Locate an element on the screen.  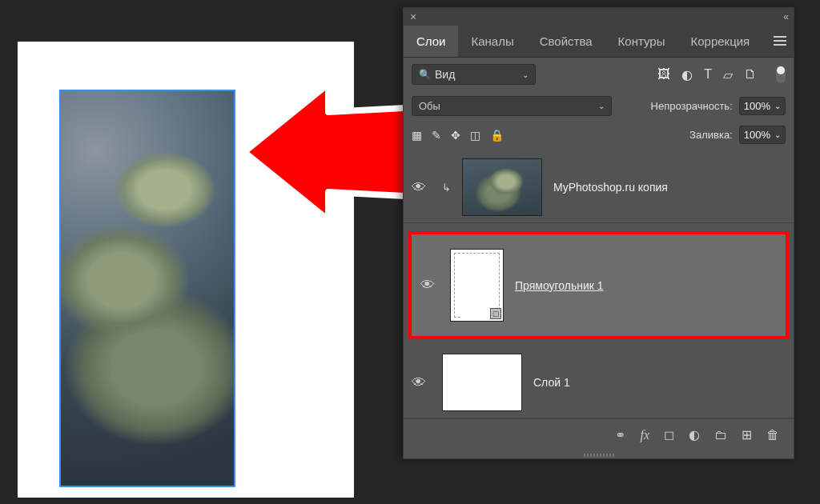
tab-properties: Свойства is located at coordinates (566, 42).